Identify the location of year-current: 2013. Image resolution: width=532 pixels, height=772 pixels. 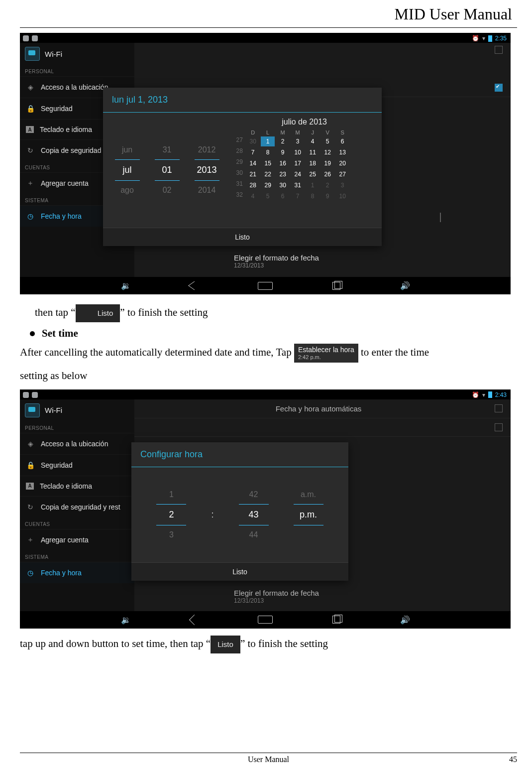
(207, 170).